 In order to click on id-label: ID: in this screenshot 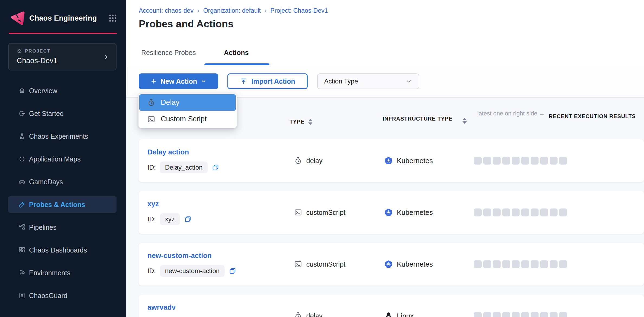, I will do `click(152, 271)`.